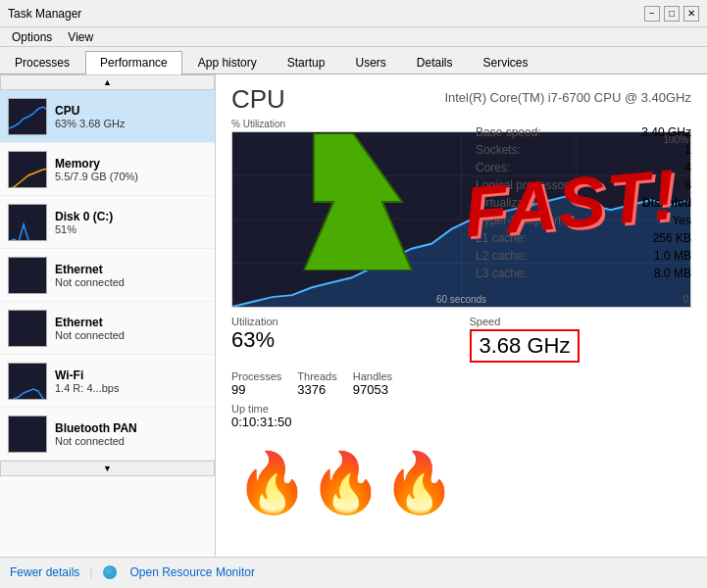 Image resolution: width=707 pixels, height=588 pixels. Describe the element at coordinates (673, 273) in the screenshot. I see `l3-value: 8.0 MB` at that location.